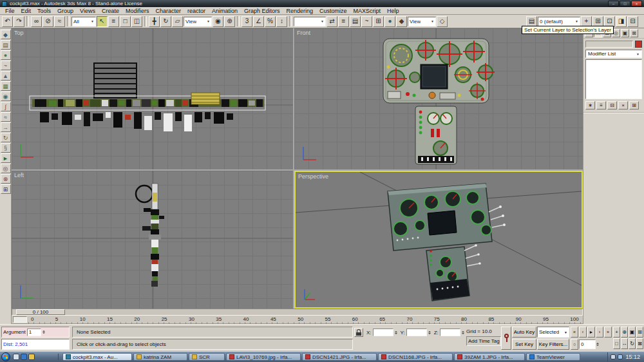 The width and height of the screenshot is (644, 362). I want to click on menu-views: Views, so click(88, 11).